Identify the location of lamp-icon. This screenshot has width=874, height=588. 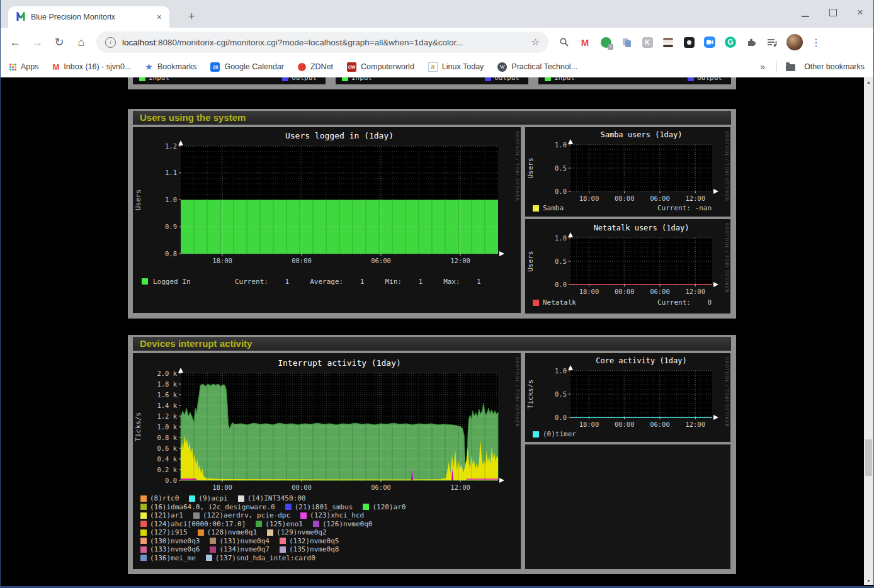
(689, 42).